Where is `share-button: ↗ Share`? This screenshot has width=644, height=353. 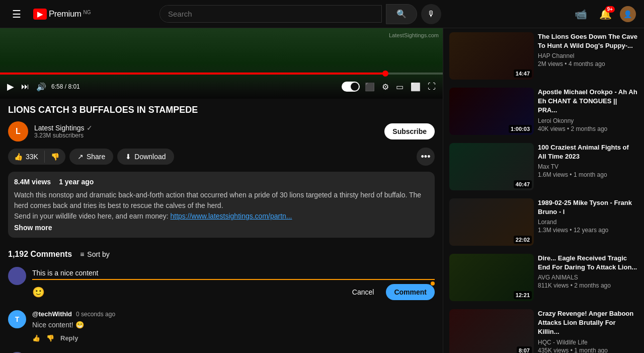
share-button: ↗ Share is located at coordinates (92, 157).